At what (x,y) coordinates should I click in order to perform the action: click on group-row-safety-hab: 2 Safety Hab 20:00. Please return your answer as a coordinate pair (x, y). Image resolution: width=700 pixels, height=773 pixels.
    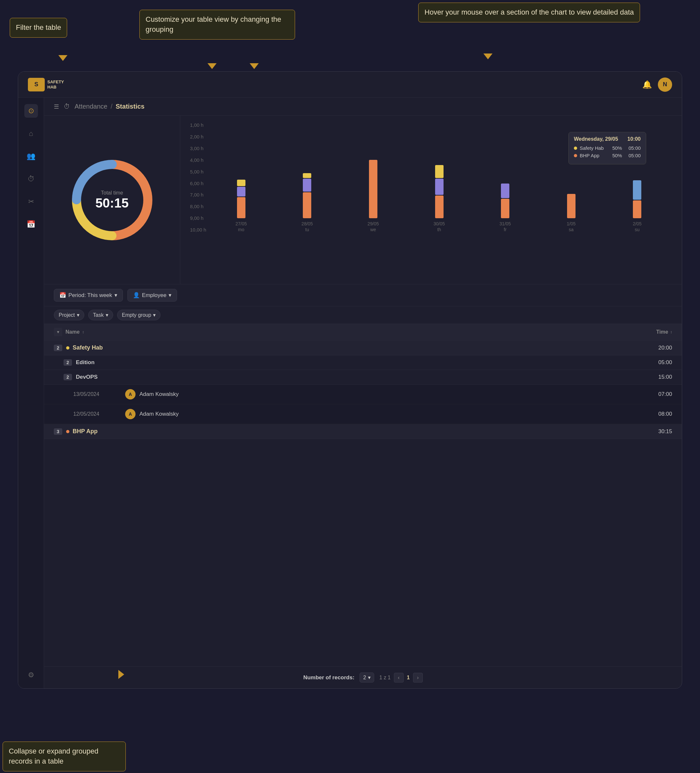
    Looking at the image, I should click on (363, 348).